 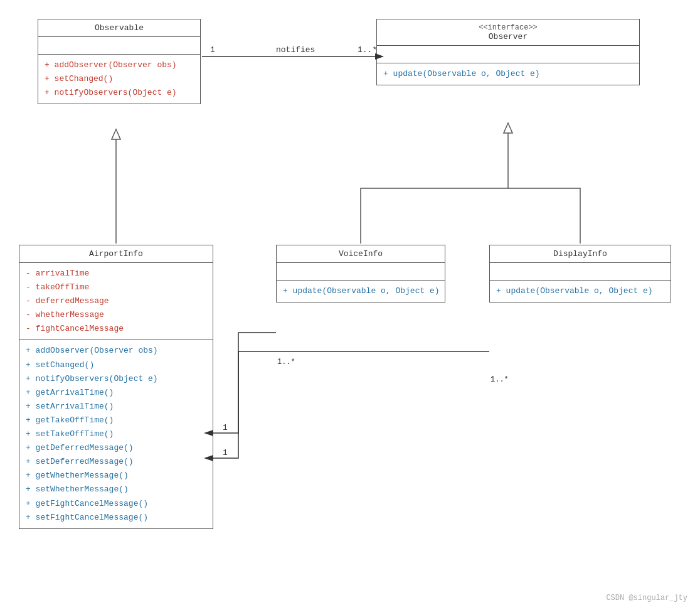 What do you see at coordinates (508, 52) in the screenshot?
I see `observer-box: <<interface>> Observer + update(Observab…` at bounding box center [508, 52].